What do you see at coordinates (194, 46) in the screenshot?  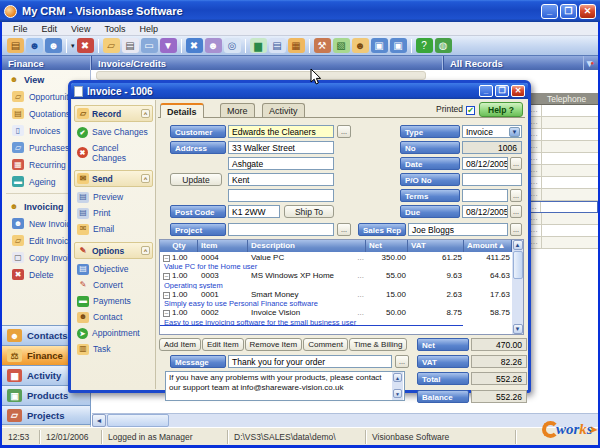 I see `delete-x-icon: ✖` at bounding box center [194, 46].